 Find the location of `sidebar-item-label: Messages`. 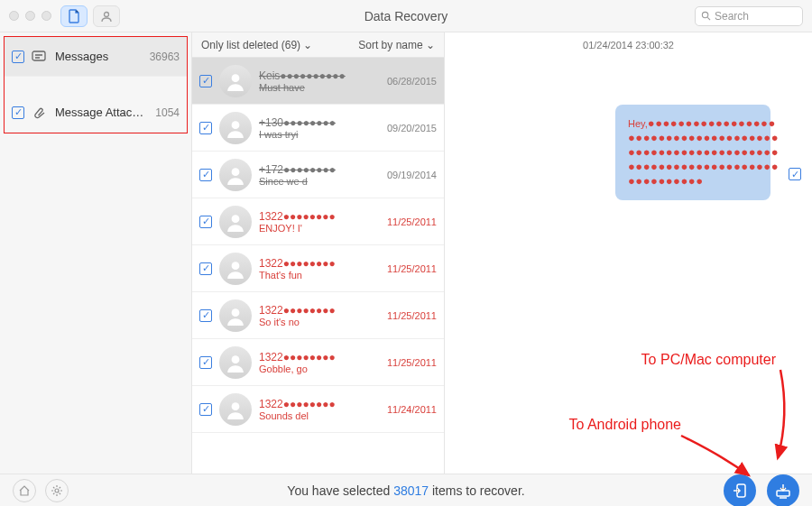

sidebar-item-label: Messages is located at coordinates (81, 56).